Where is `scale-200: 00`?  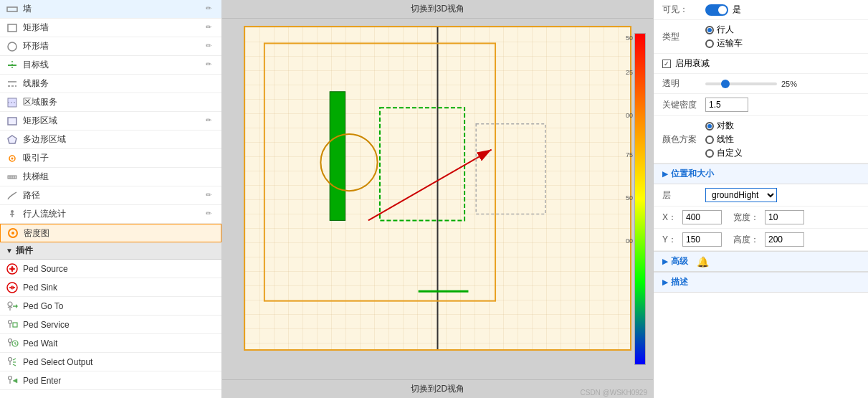 scale-200: 00 is located at coordinates (629, 241).